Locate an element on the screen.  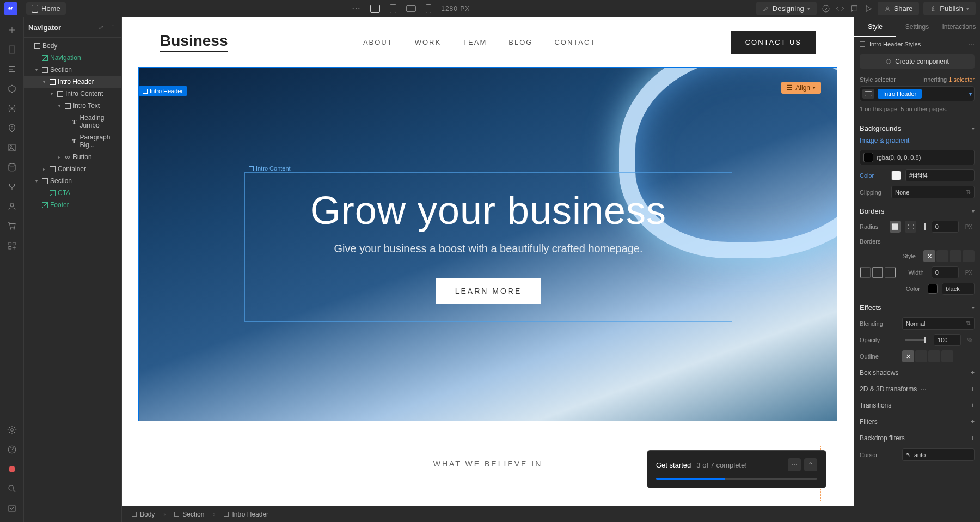
tree-row: ▸∞Button is located at coordinates (73, 157).